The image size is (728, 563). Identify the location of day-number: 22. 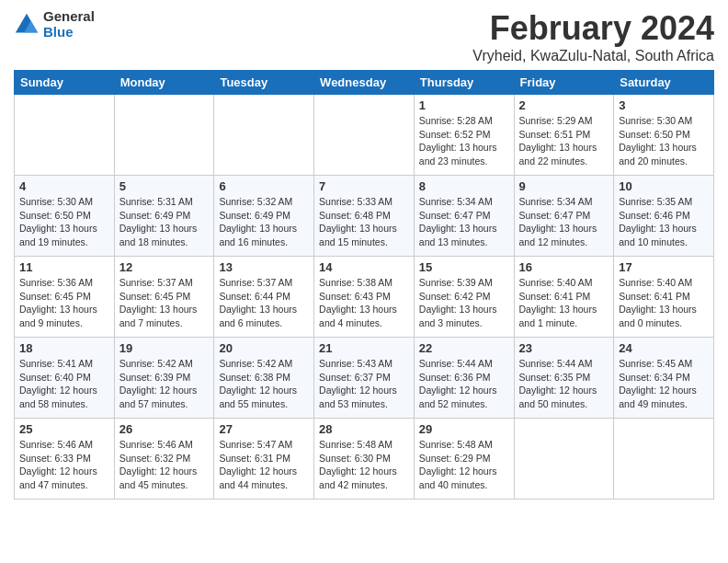
(464, 348).